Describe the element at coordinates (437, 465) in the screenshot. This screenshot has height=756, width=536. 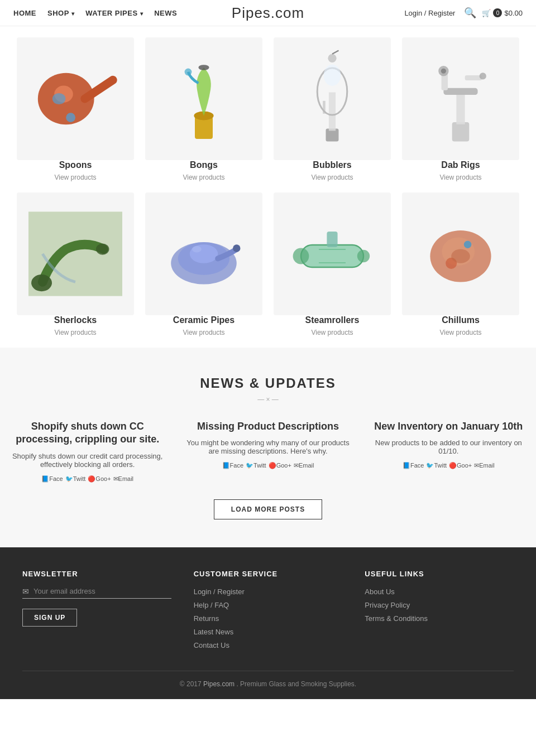
I see `twitter-share-3: 🐦Twitt` at that location.